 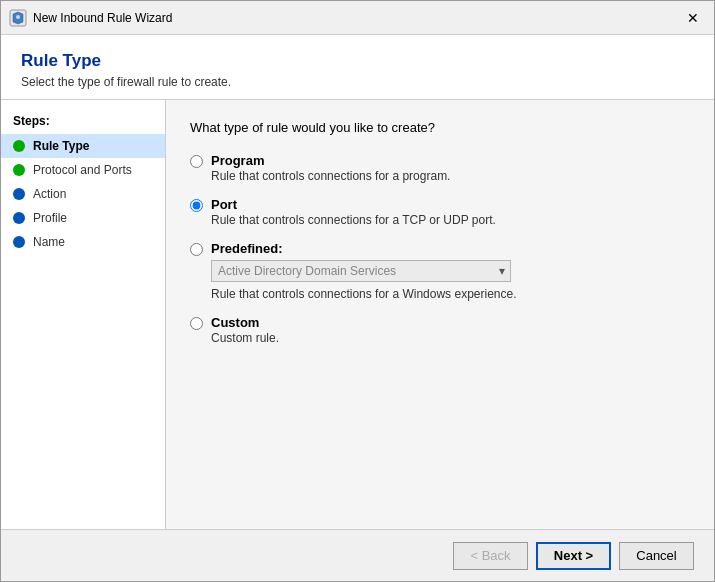 What do you see at coordinates (196, 250) in the screenshot?
I see `radio-predefined` at bounding box center [196, 250].